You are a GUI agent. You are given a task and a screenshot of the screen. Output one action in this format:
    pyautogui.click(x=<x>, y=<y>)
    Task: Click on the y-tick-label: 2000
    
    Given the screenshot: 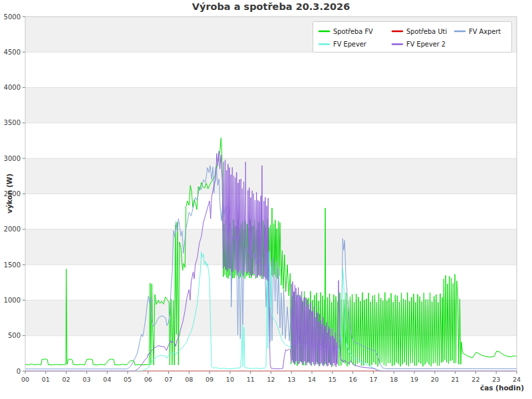 What is the action you would take?
    pyautogui.click(x=12, y=229)
    